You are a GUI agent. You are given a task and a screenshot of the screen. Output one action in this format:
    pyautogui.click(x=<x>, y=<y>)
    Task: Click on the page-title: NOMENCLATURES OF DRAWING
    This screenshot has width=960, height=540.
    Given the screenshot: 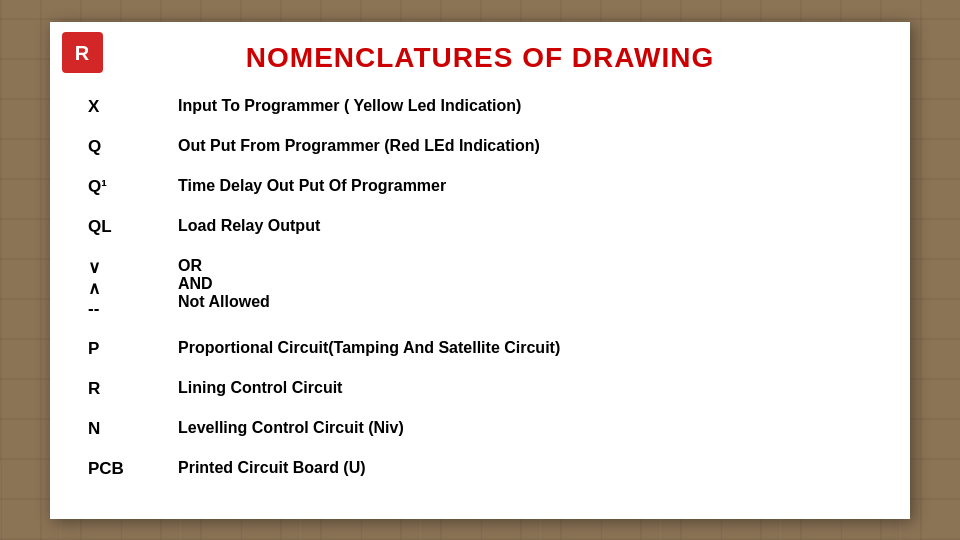 What is the action you would take?
    pyautogui.click(x=480, y=58)
    